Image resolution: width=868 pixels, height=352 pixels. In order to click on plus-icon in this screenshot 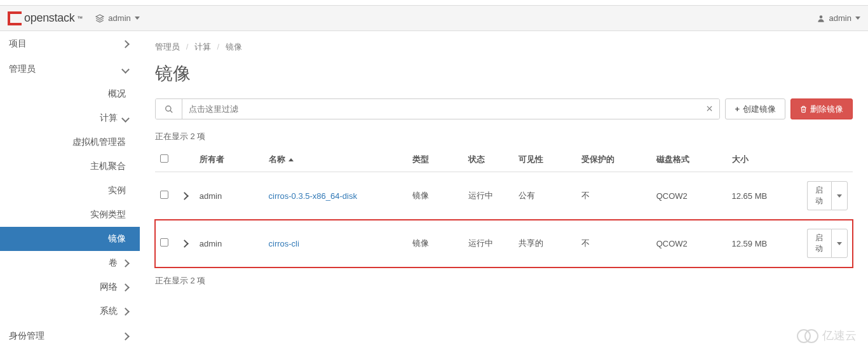, I will do `click(737, 109)`.